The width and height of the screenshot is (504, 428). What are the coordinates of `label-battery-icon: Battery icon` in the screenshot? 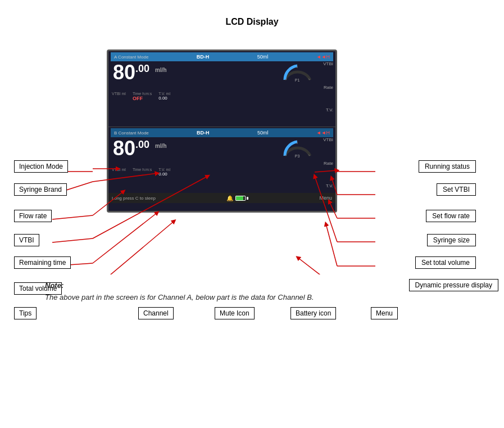 It's located at (314, 313).